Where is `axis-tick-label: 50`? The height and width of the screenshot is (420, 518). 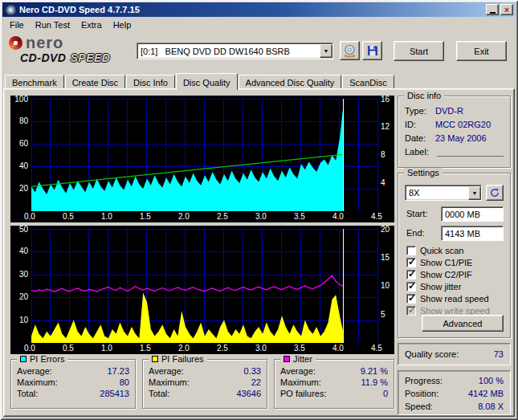 axis-tick-label: 50 is located at coordinates (19, 230).